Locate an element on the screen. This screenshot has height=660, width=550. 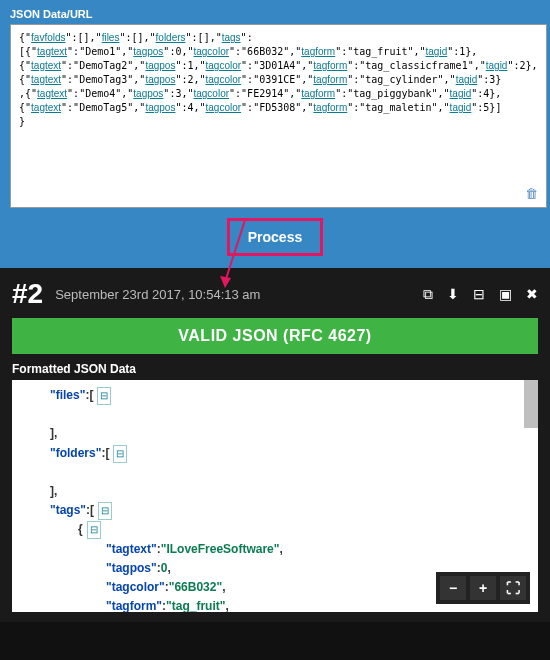
image-icon: ▣ is located at coordinates (506, 294).